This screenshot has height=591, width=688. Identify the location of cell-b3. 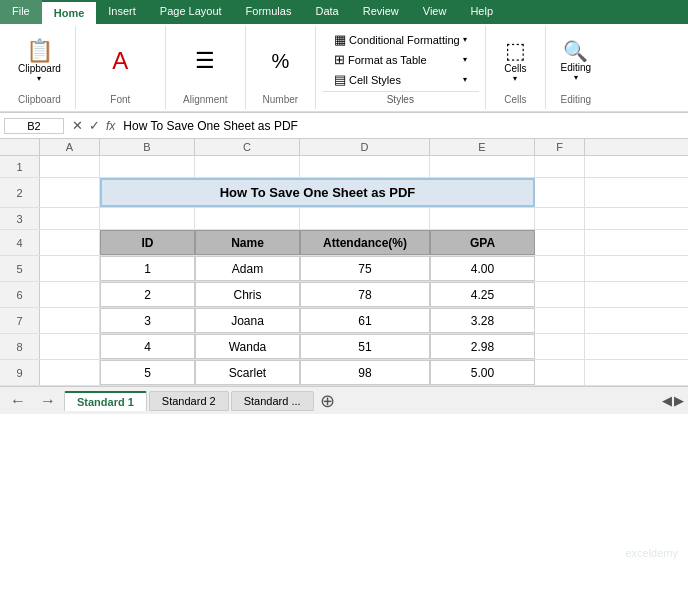
(148, 218).